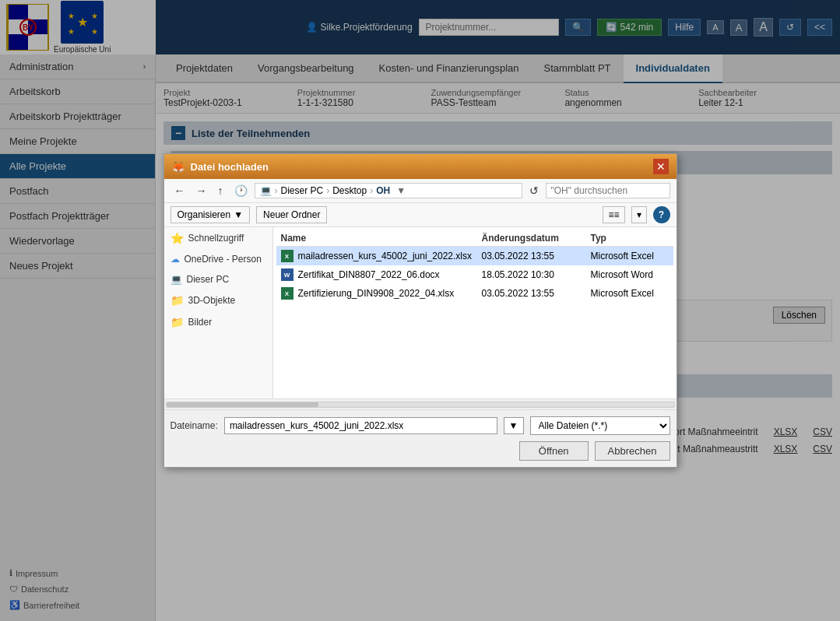 This screenshot has height=621, width=840. What do you see at coordinates (221, 191) in the screenshot?
I see `nav-up-button: ↑` at bounding box center [221, 191].